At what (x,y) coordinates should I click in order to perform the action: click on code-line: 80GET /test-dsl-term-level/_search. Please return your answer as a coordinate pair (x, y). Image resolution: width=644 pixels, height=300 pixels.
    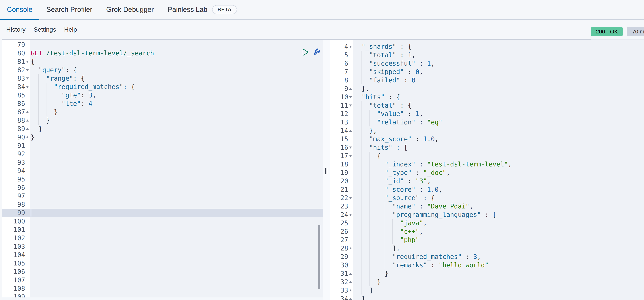
    Looking at the image, I should click on (162, 53).